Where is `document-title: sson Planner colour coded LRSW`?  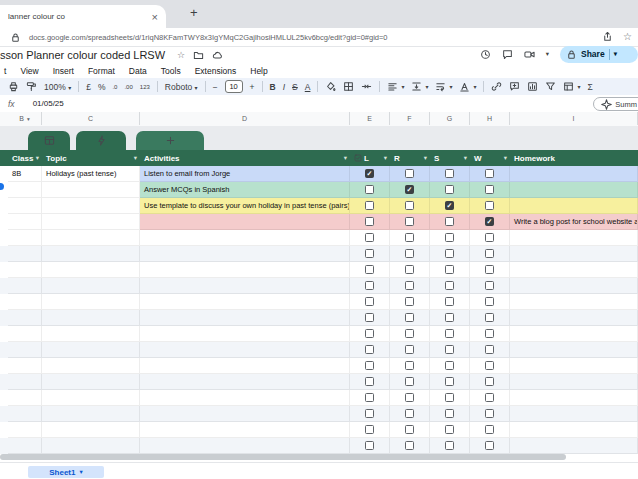
document-title: sson Planner colour coded LRSW is located at coordinates (82, 55).